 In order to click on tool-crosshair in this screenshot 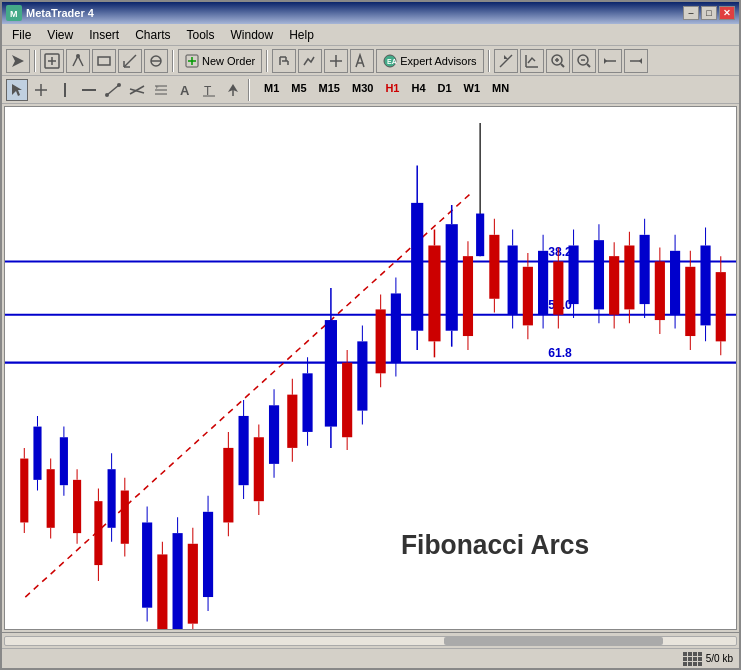, I will do `click(41, 90)`.